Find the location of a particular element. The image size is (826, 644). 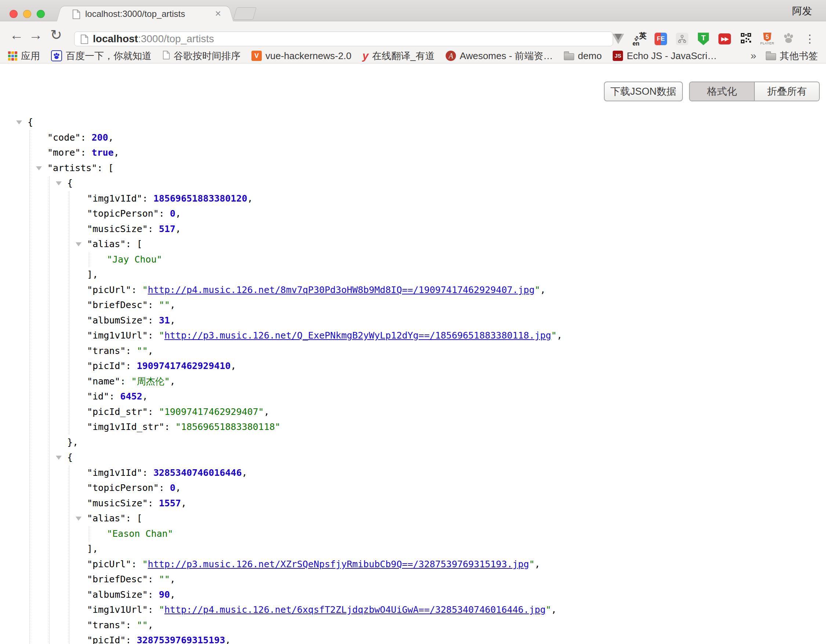

json-line: "picUrl": "http://p3.music.126.net/XZrSQ… is located at coordinates (314, 564).